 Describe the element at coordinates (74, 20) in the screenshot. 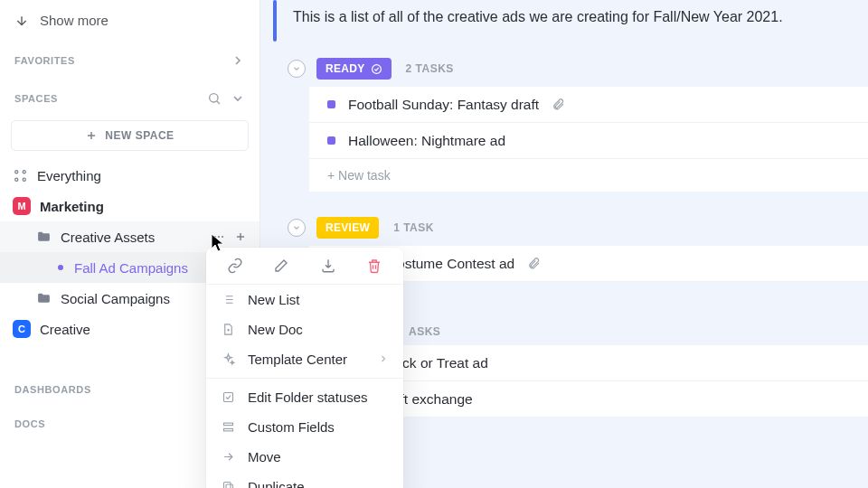

I see `show-more-label: Show more` at that location.